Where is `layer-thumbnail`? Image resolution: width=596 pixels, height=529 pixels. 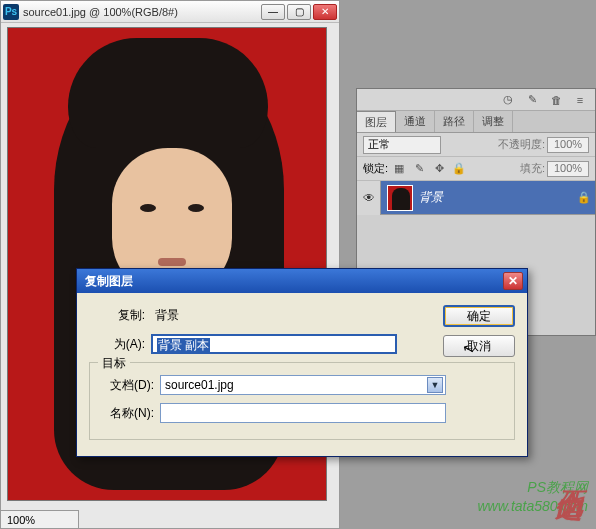 layer-thumbnail is located at coordinates (400, 198).